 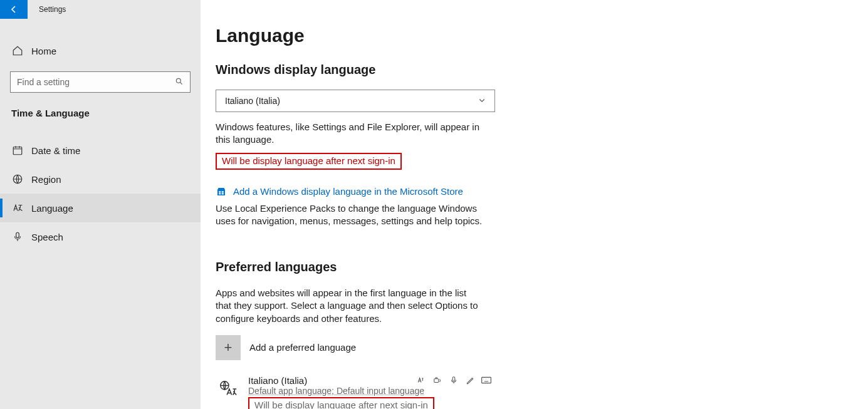 What do you see at coordinates (308, 160) in the screenshot?
I see `pending-notice-text: Will be display language after next sign…` at bounding box center [308, 160].